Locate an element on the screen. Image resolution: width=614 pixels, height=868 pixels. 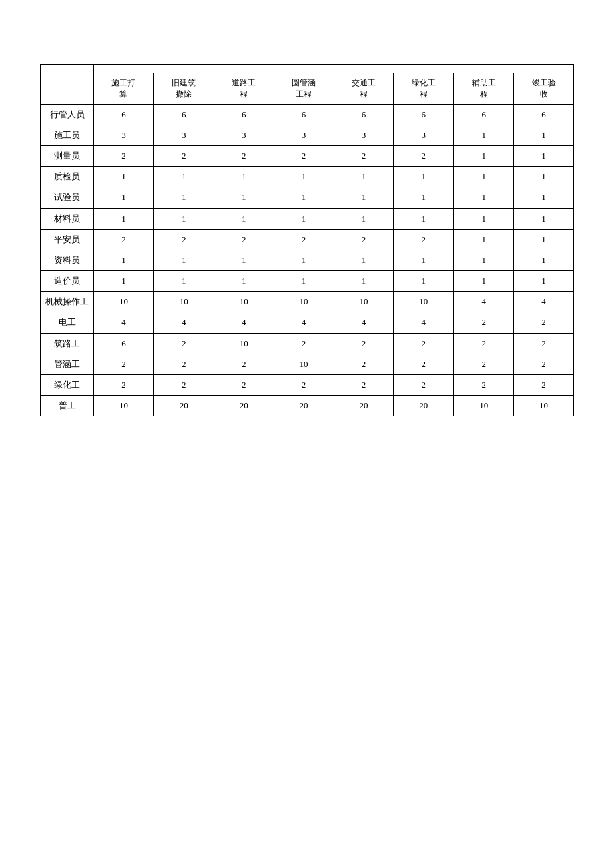
work-type-cell: 普工 is located at coordinates (67, 406).